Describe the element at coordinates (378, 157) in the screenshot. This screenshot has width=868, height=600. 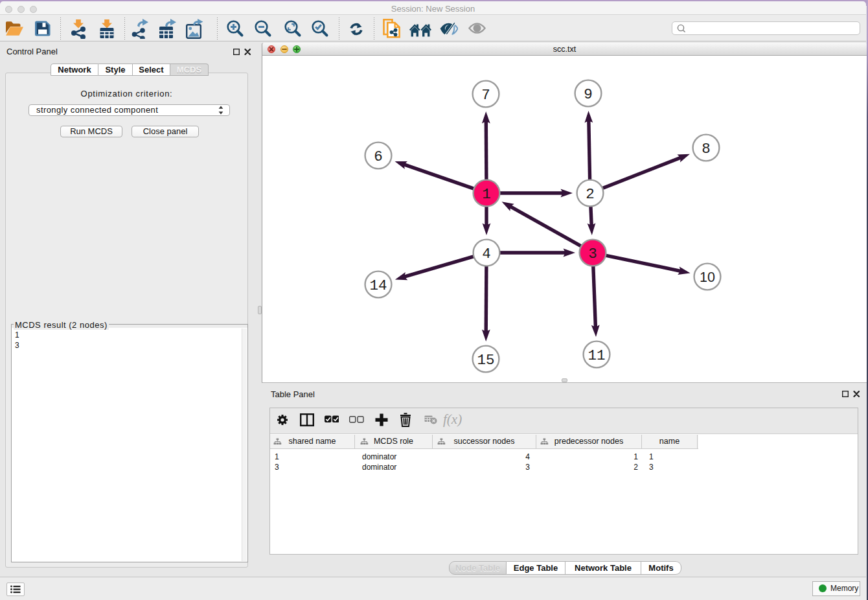
I see `svg-text: 6` at that location.